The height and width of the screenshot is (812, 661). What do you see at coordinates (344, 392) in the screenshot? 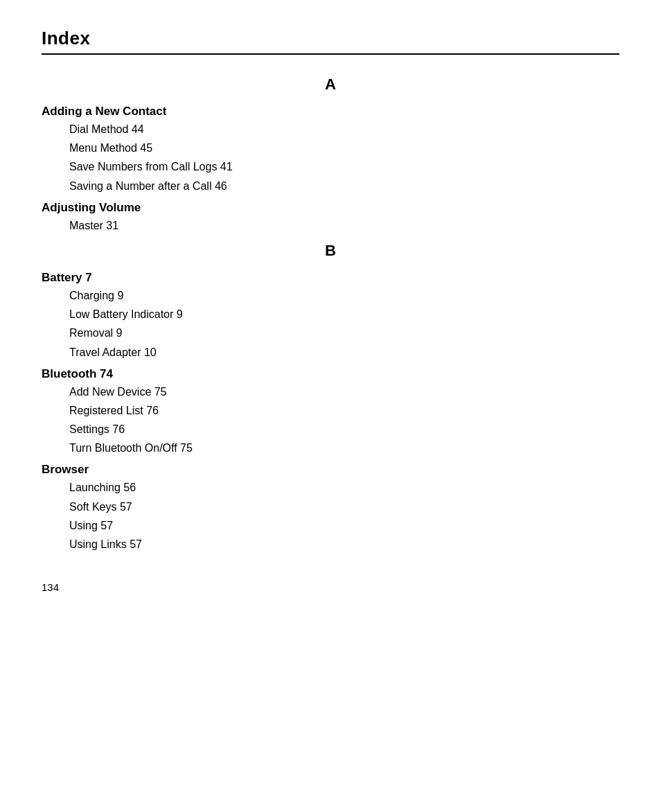
I see `entry-sub-item: Add New Device 75` at bounding box center [344, 392].